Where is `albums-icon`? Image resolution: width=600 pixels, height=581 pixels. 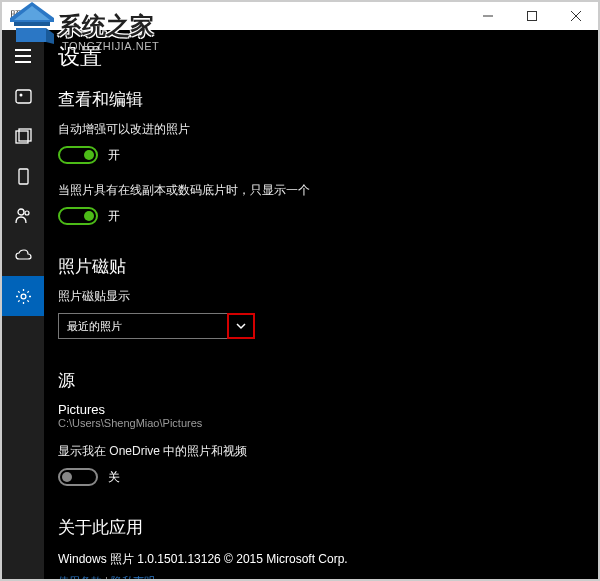 albums-icon is located at coordinates (24, 136).